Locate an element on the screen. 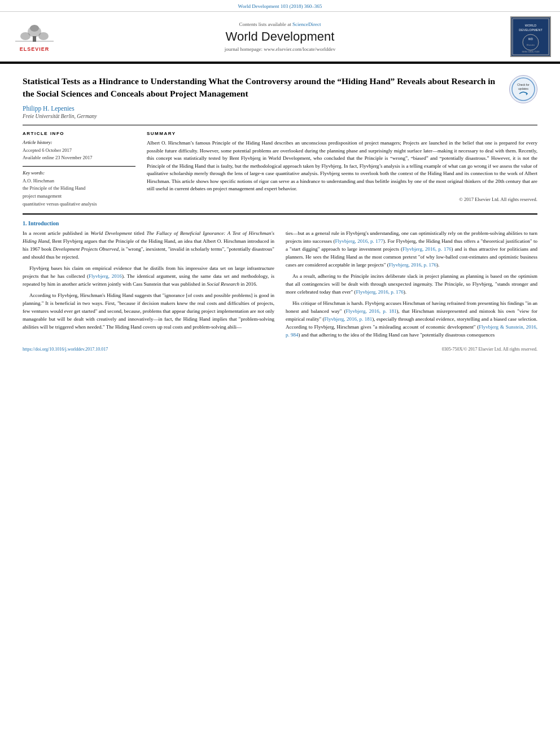 Image resolution: width=560 pixels, height=747 pixels. svg-text: Check for is located at coordinates (523, 85).